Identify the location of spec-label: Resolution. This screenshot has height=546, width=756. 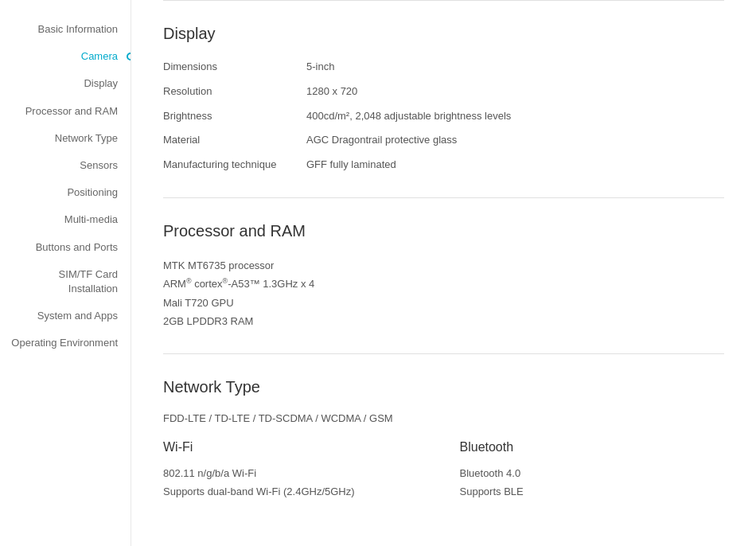
(235, 92).